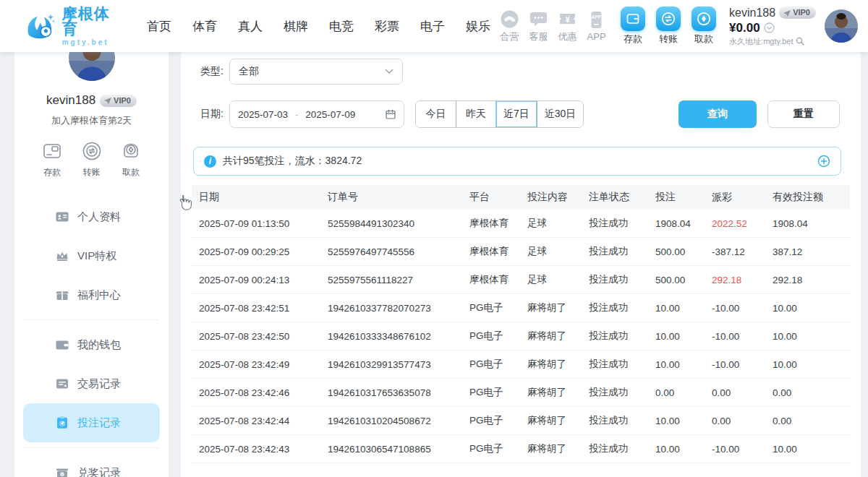  Describe the element at coordinates (91, 159) in the screenshot. I see `sidebar-quick-actions: 存款 转账 取款` at that location.